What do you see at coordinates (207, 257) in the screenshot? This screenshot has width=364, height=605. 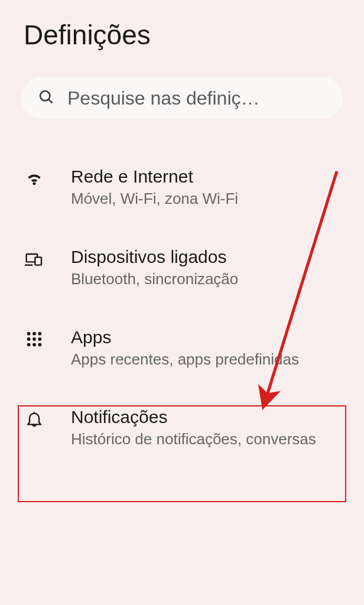 I see `item-title: Dispositivos ligados` at bounding box center [207, 257].